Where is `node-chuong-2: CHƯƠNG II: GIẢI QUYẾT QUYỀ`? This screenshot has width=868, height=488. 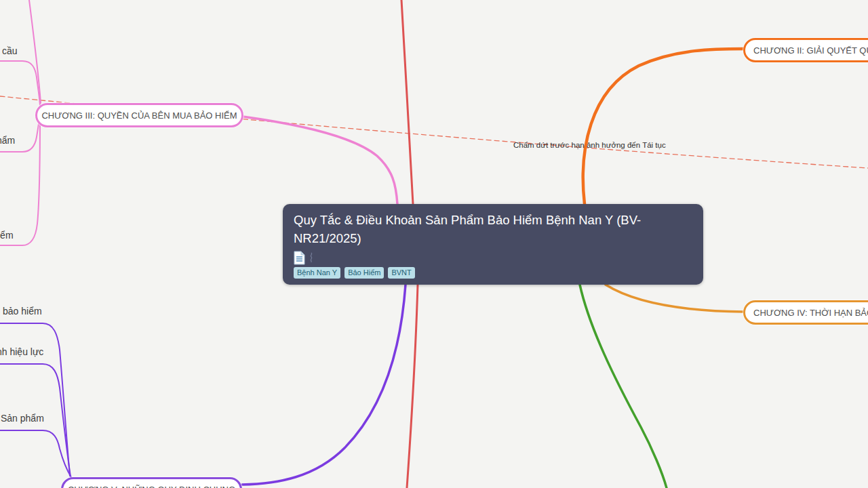
node-chuong-2: CHƯƠNG II: GIẢI QUYẾT QUYỀ is located at coordinates (806, 50).